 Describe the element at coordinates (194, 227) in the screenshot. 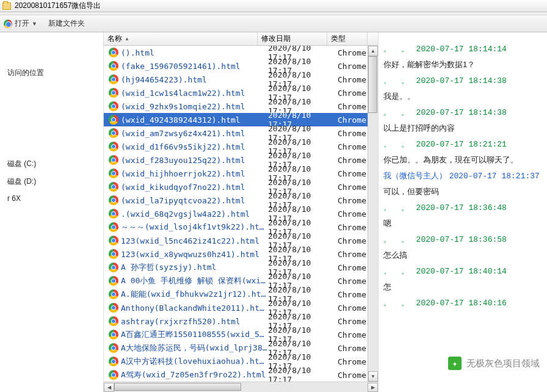

I see `file-name: ～～～(wxid_lsoj4kf1vt9k22).html` at that location.